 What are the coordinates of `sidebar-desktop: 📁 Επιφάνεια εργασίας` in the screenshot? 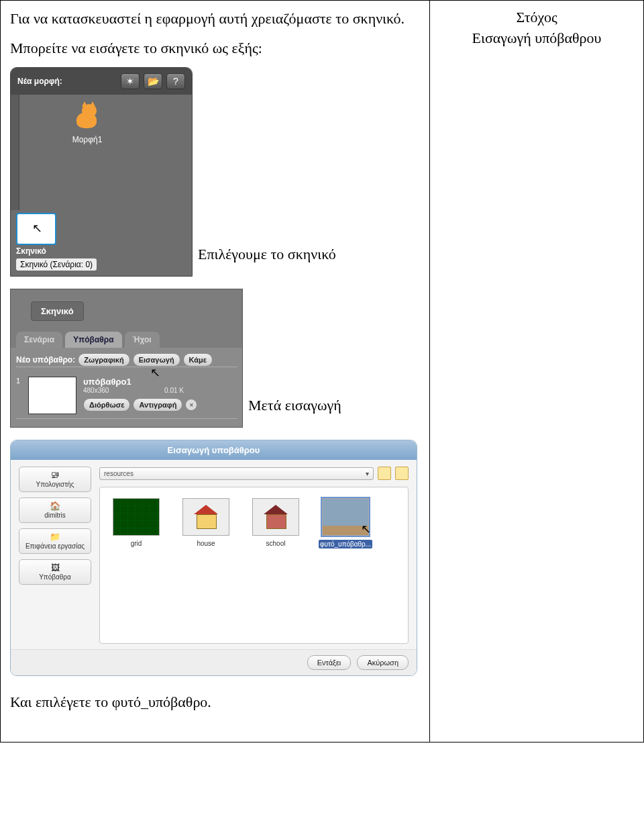 It's located at (55, 541).